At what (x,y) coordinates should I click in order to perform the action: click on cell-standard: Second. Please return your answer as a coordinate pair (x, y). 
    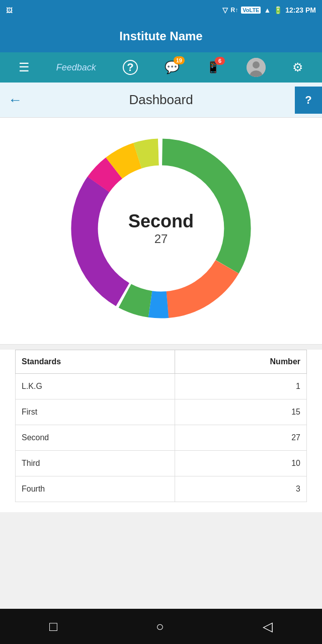
    Looking at the image, I should click on (96, 438).